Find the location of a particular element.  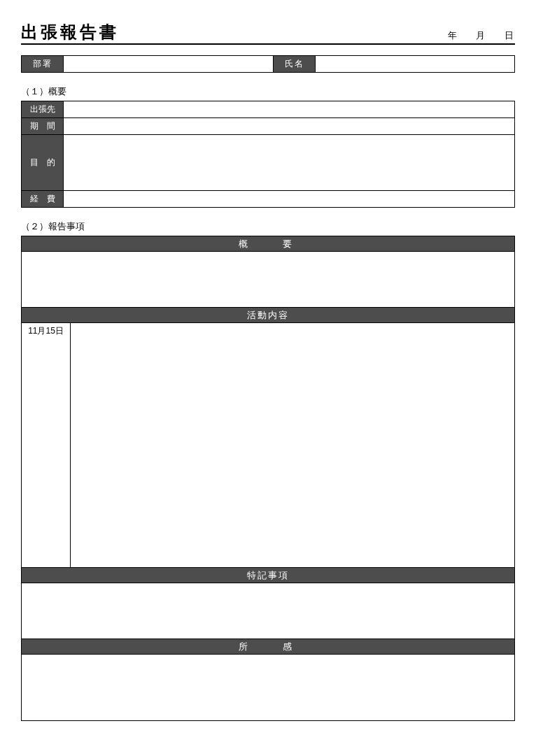

purpose-label: 目 的 is located at coordinates (43, 163).